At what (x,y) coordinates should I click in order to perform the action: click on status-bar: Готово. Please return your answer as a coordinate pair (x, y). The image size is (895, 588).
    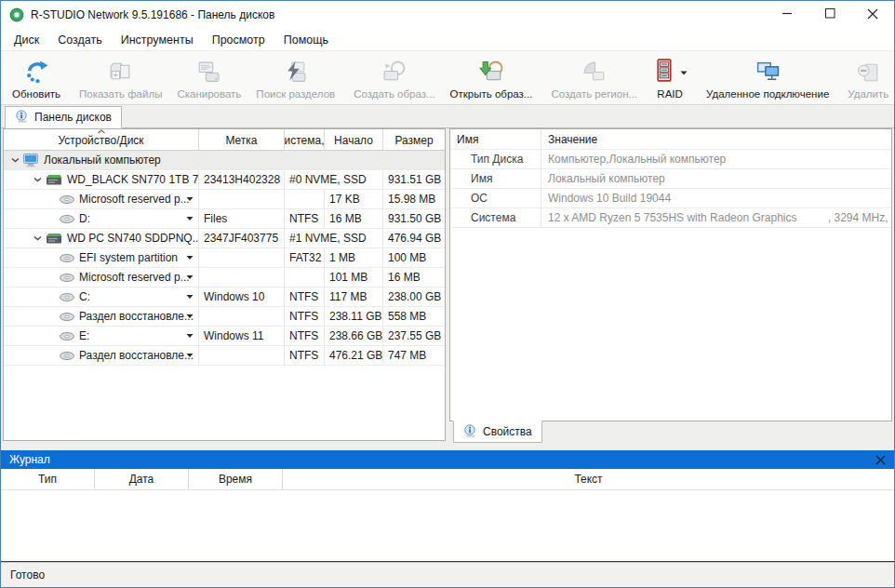
    Looking at the image, I should click on (448, 575).